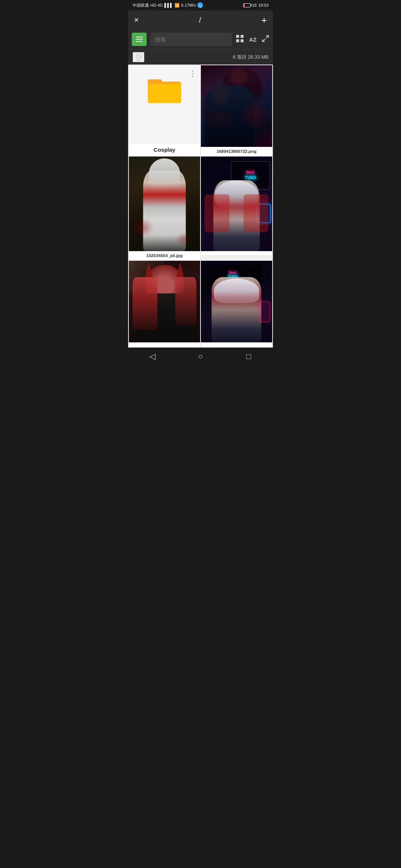 The image size is (401, 868). Describe the element at coordinates (164, 111) in the screenshot. I see `folder-cell: ⋮ Cosplay` at that location.